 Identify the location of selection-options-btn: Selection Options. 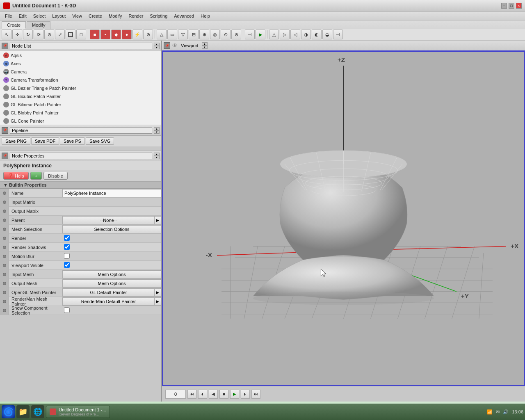
(112, 229).